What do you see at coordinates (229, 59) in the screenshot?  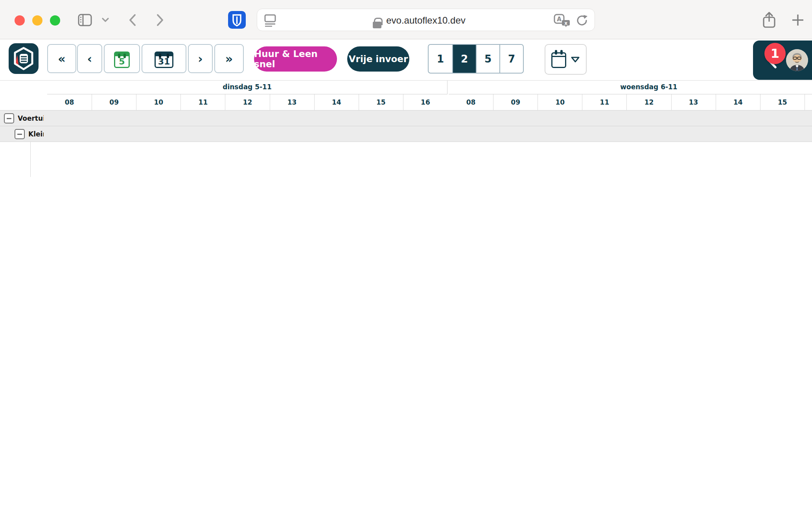 I see `go-last-button: »` at bounding box center [229, 59].